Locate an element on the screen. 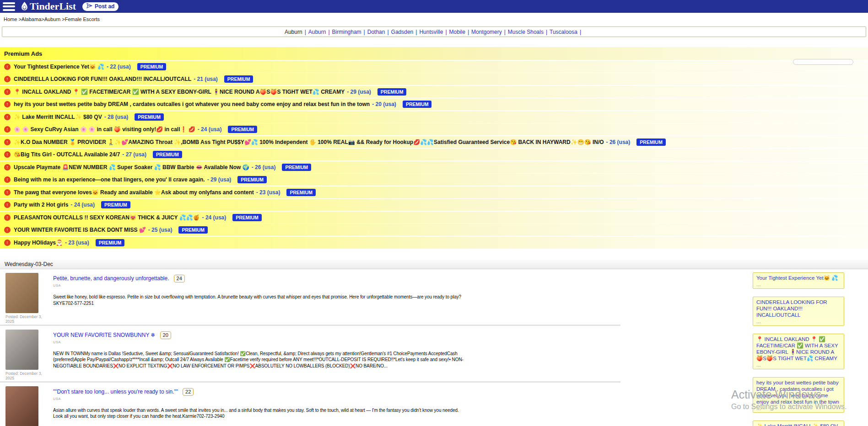  scrollbar-thumb is located at coordinates (823, 62).